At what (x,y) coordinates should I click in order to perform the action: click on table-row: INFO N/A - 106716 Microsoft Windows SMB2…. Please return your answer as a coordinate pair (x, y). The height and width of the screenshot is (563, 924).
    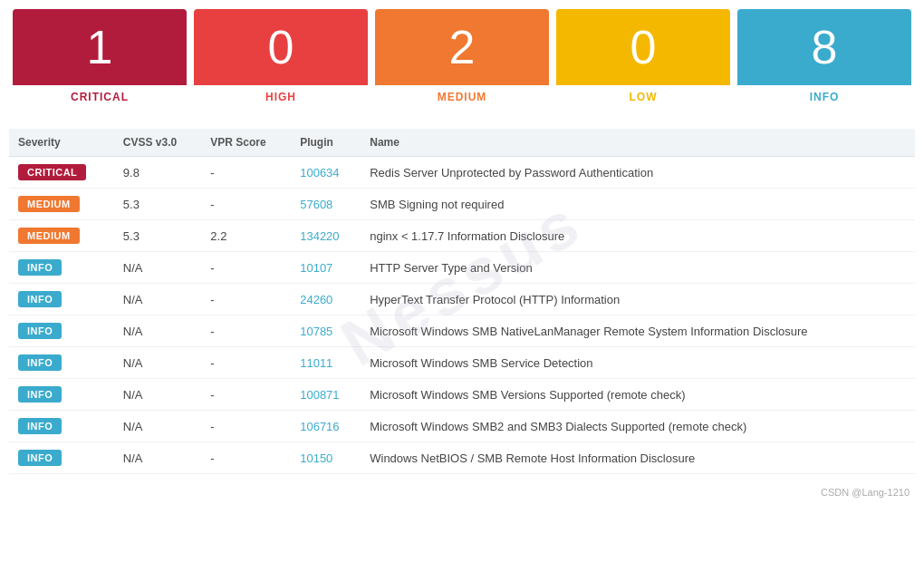
    Looking at the image, I should click on (462, 426).